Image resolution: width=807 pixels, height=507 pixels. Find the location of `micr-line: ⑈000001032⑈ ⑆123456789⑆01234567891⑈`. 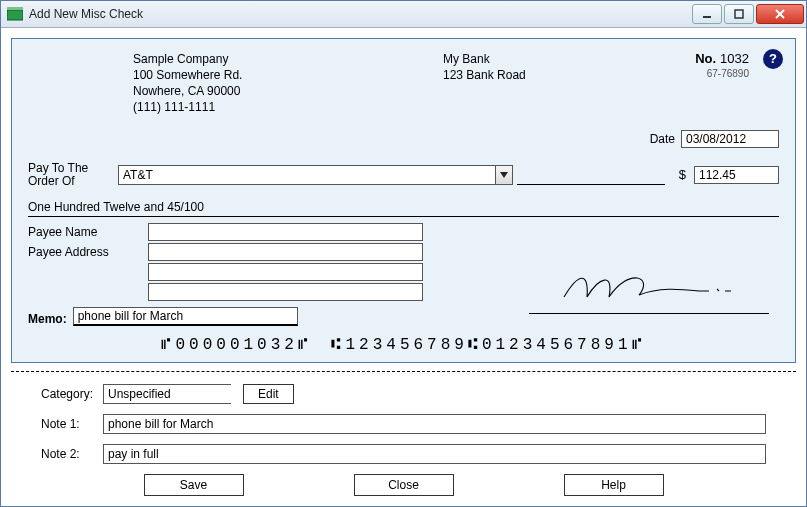

micr-line: ⑈000001032⑈ ⑆123456789⑆01234567891⑈ is located at coordinates (404, 345).